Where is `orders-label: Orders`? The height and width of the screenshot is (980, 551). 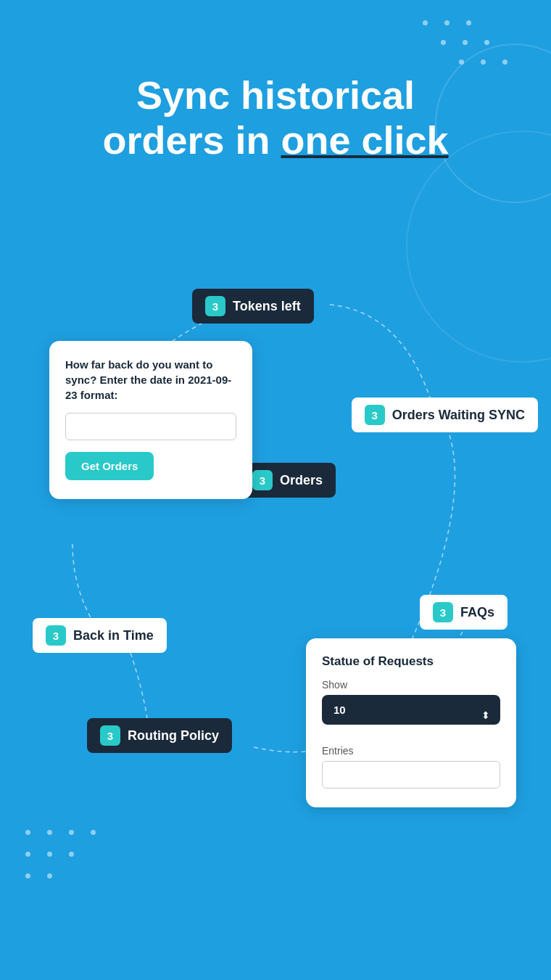 orders-label: Orders is located at coordinates (302, 480).